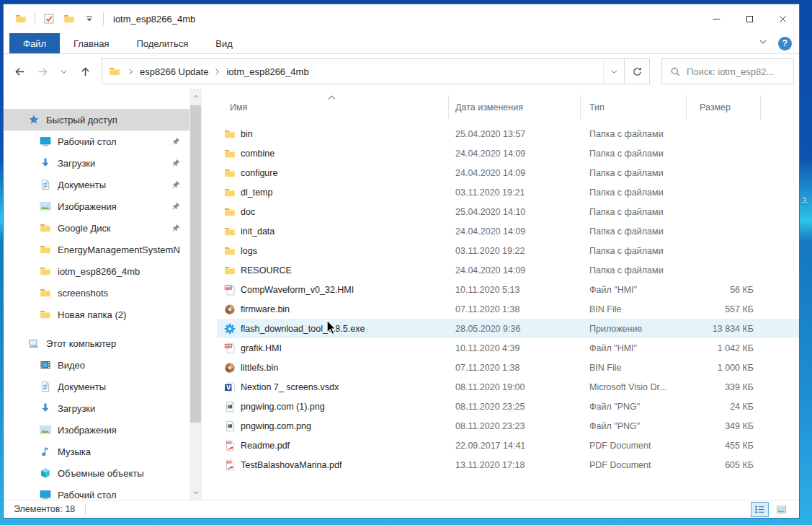 The height and width of the screenshot is (525, 812). What do you see at coordinates (749, 19) in the screenshot?
I see `window-controls` at bounding box center [749, 19].